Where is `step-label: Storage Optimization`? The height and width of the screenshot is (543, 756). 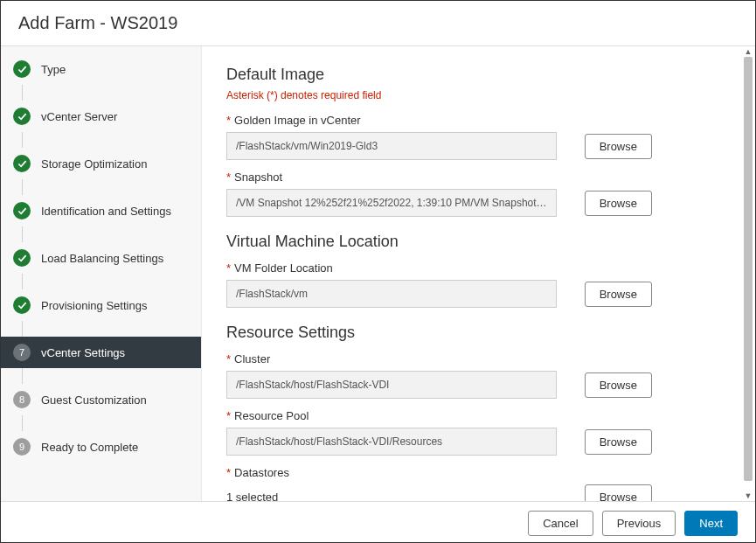
step-label: Storage Optimization is located at coordinates (94, 164).